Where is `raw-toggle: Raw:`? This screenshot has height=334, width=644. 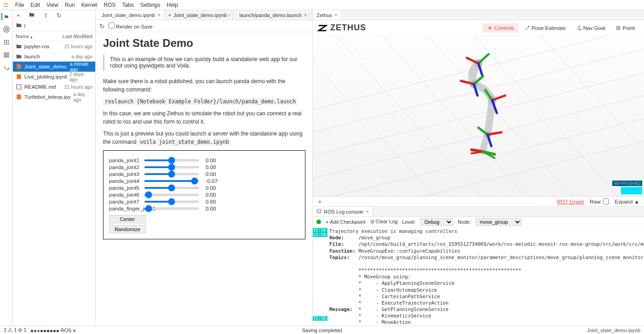
raw-toggle: Raw: is located at coordinates (599, 201).